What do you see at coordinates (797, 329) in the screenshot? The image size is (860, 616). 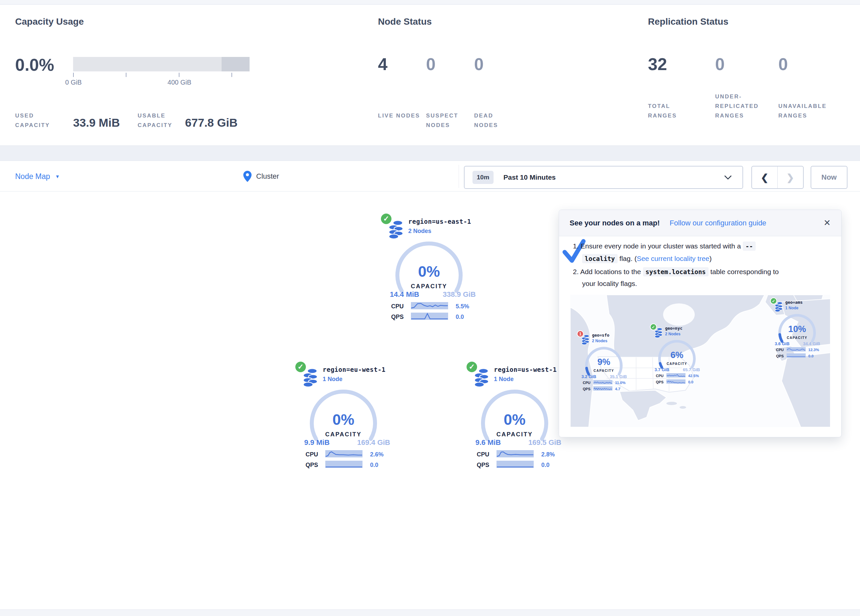 I see `mini-locality-card-ams: ✓ geo=ams 1 Node 10% CAPACITY 3.6 GiB` at bounding box center [797, 329].